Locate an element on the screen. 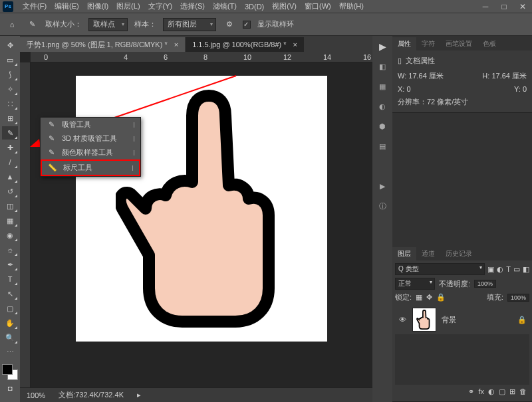  window-max-button: □ is located at coordinates (504, 7).